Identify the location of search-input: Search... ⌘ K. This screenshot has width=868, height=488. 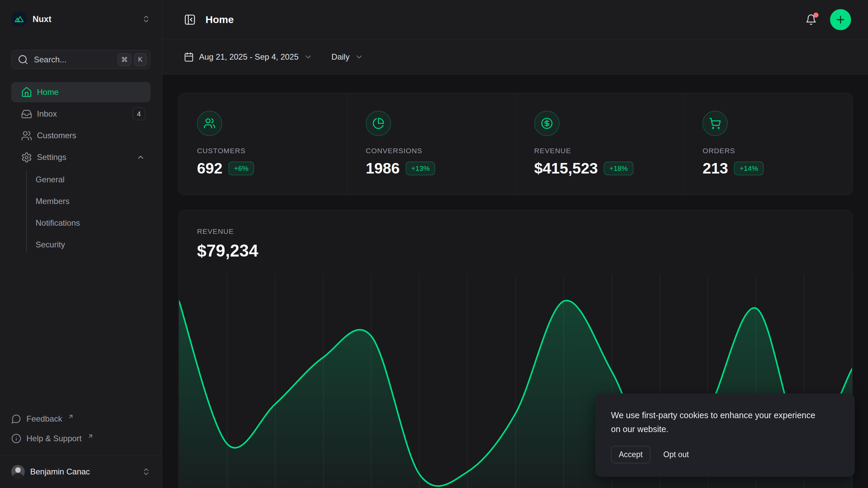
(81, 60).